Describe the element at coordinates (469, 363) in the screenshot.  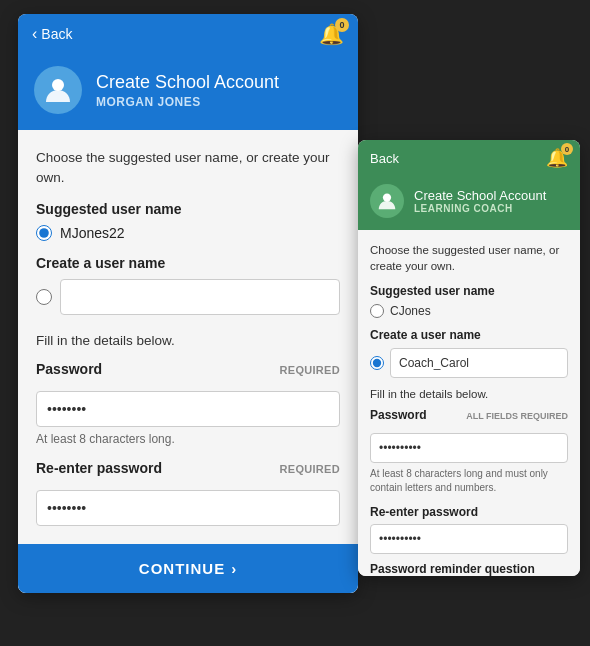
I see `secondary-create-input-row` at that location.